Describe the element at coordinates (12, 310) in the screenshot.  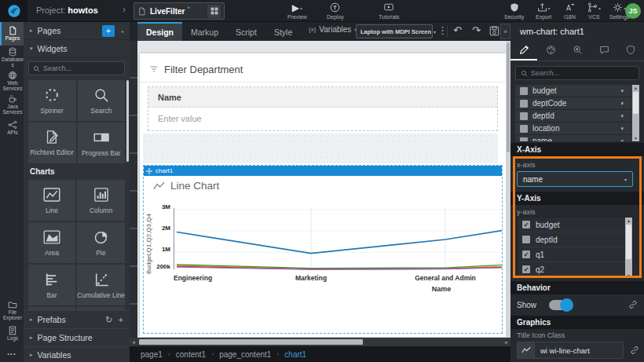
I see `rail-item-file-explorer: File Explorer` at that location.